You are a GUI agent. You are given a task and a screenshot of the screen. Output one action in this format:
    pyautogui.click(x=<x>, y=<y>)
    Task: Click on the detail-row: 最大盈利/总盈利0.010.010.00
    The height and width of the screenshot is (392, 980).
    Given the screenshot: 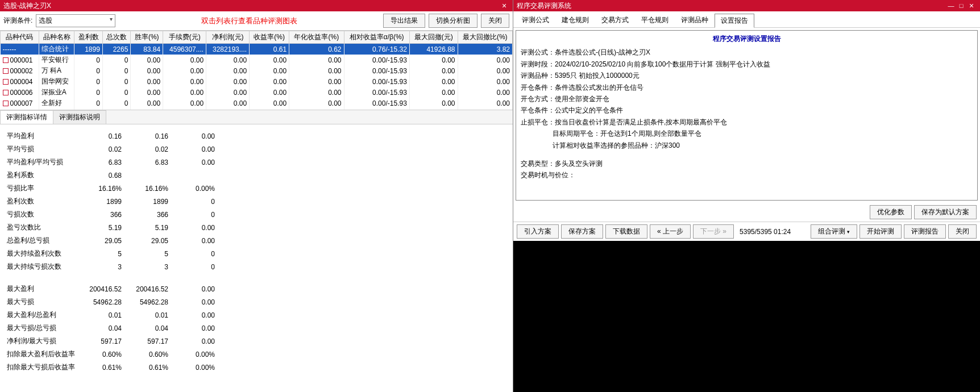 What is the action you would take?
    pyautogui.click(x=111, y=315)
    